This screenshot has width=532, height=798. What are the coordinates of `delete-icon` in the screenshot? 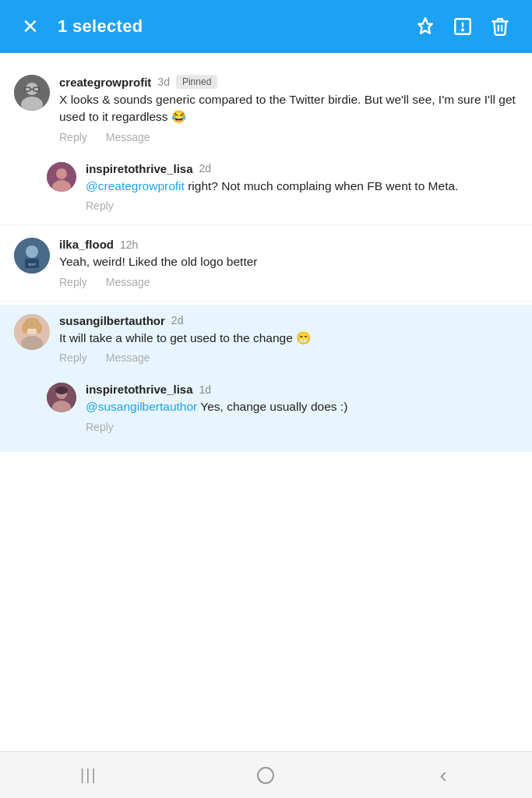 It's located at (500, 26).